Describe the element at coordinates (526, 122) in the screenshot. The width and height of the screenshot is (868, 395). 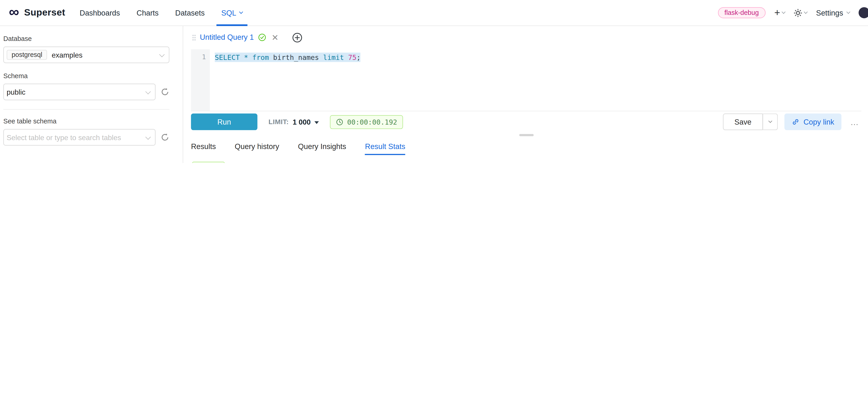
I see `editor-toolbar: Run LIMIT: 1 000 00:00:00.192 Save` at that location.